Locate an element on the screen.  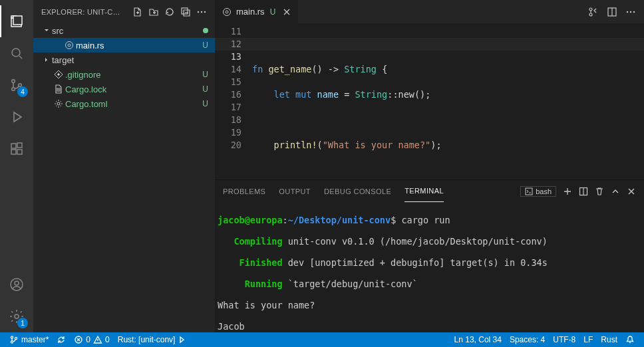
terminal-shell-dropdown: bash is located at coordinates (538, 191).